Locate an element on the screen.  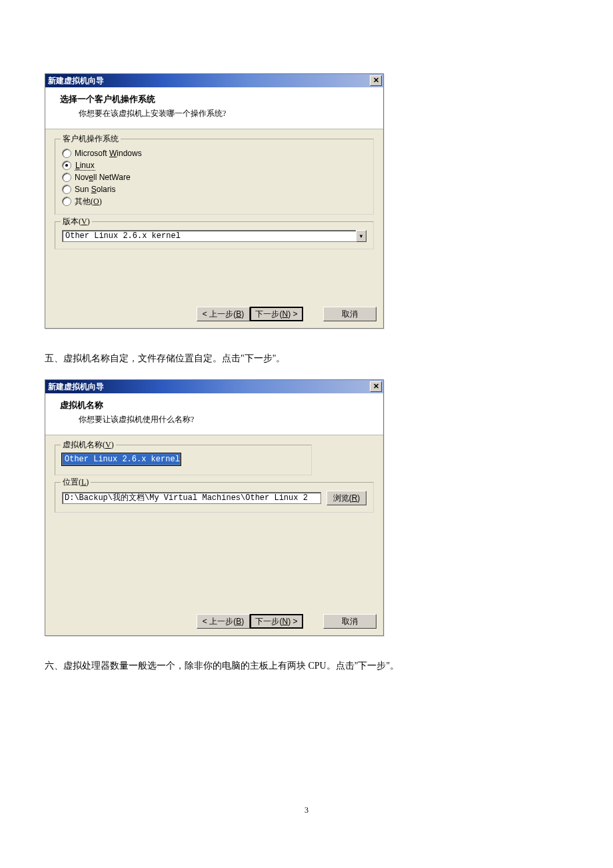
location-input: D:\Backup\我的文档\My Virtual Machines\Other… is located at coordinates (192, 498).